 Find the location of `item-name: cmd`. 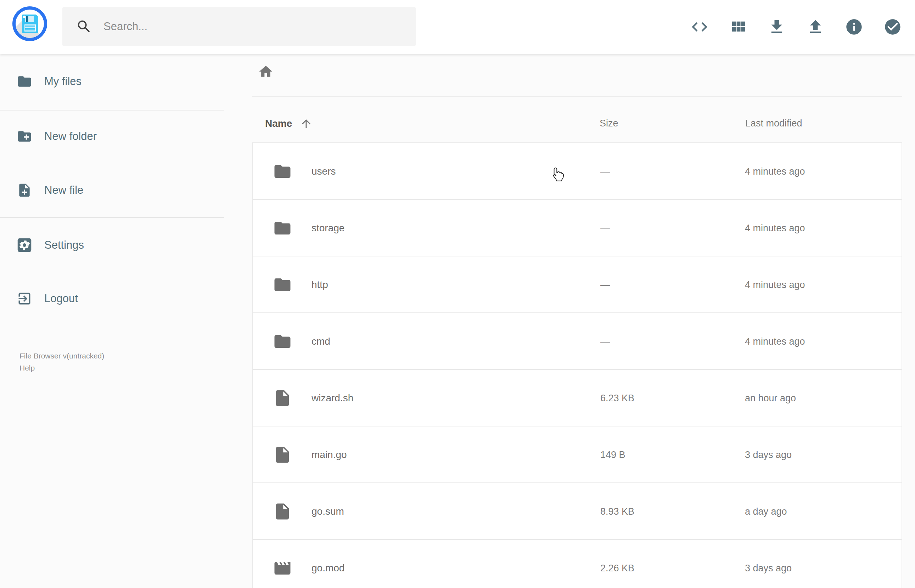

item-name: cmd is located at coordinates (321, 341).